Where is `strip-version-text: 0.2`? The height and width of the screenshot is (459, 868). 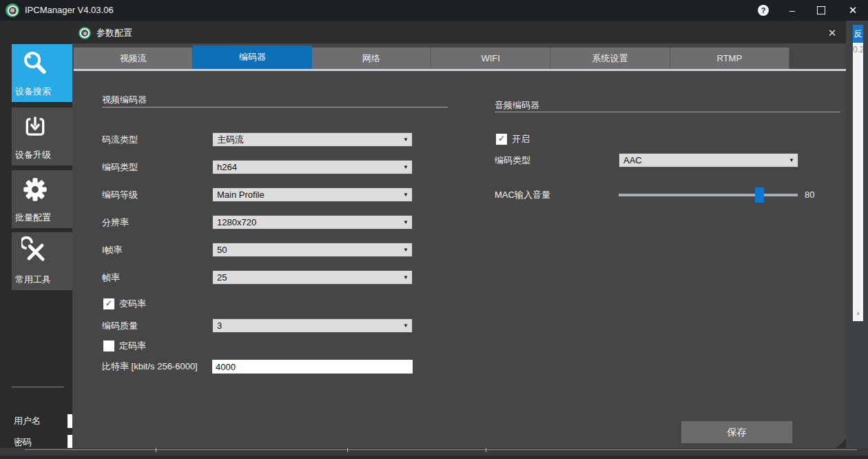 strip-version-text: 0.2 is located at coordinates (858, 50).